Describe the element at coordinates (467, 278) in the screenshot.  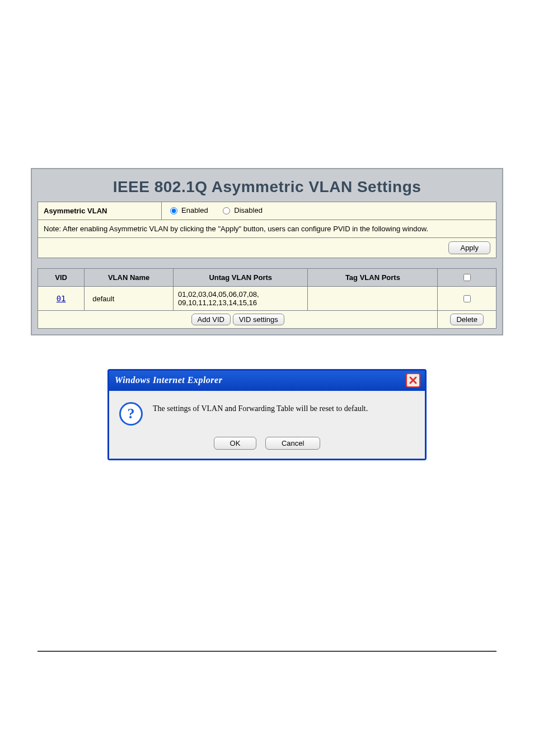
I see `col-select` at that location.